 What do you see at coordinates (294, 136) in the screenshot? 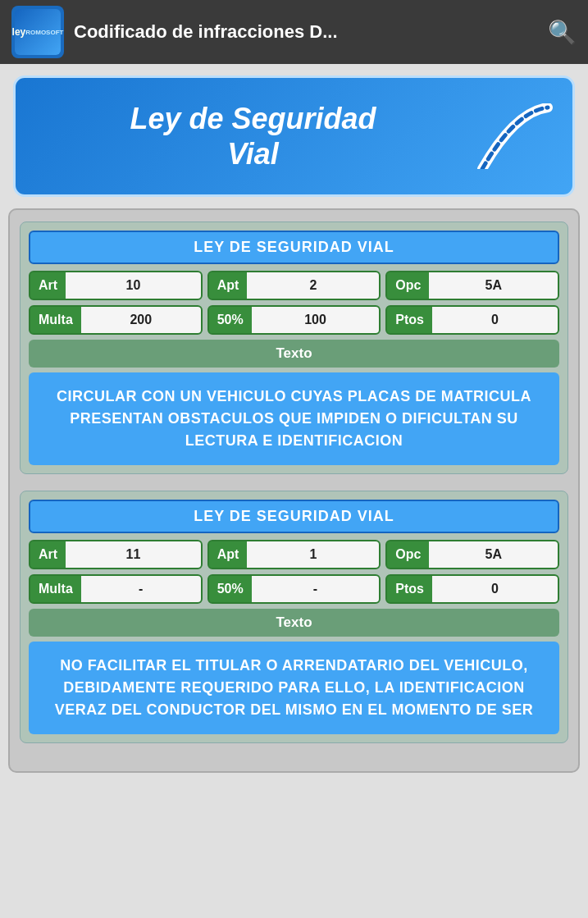
I see `banner: Ley de Seguridad Vial` at bounding box center [294, 136].